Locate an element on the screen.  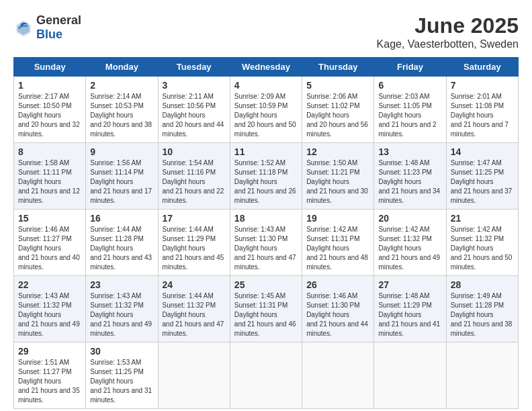
day-detail: Sunrise: 1:49 AM Sunset: 11:28 PM Daylig… is located at coordinates (482, 315).